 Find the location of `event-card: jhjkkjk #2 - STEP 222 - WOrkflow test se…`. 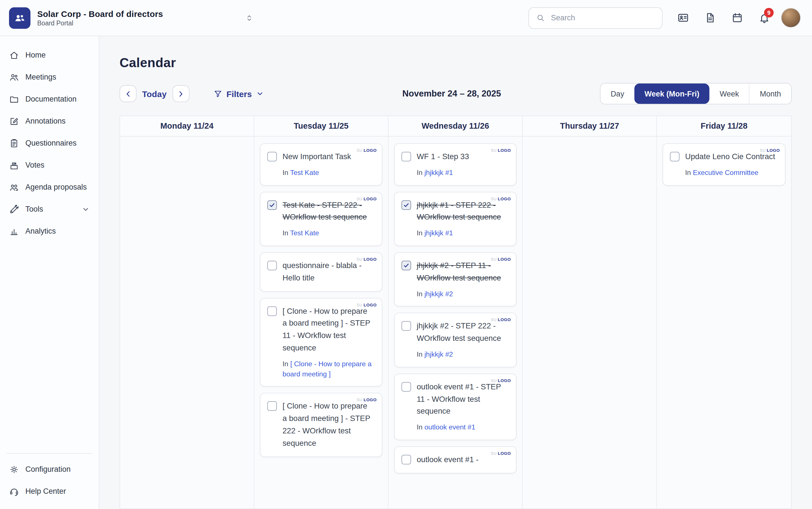

event-card: jhjkkjk #2 - STEP 222 - WOrkflow test se… is located at coordinates (455, 340).